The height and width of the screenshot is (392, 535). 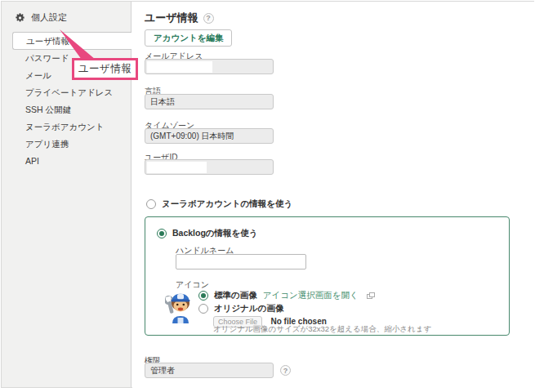 I want to click on edit-account-button: アカウントを編集, so click(x=188, y=38).